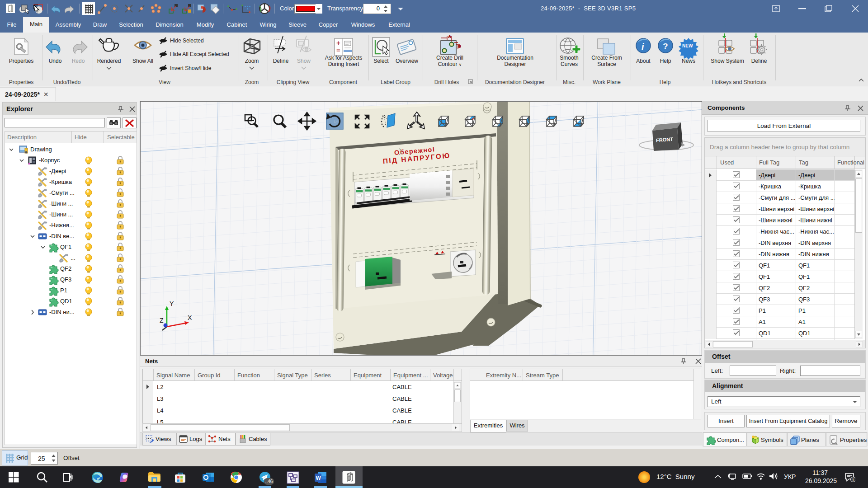  I want to click on svg-text: Y, so click(172, 304).